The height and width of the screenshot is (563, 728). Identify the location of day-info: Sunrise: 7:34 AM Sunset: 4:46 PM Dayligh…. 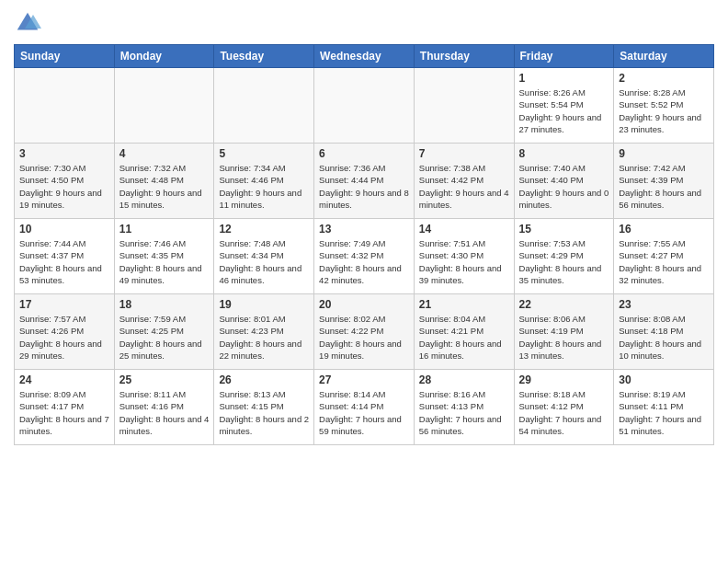
(264, 186).